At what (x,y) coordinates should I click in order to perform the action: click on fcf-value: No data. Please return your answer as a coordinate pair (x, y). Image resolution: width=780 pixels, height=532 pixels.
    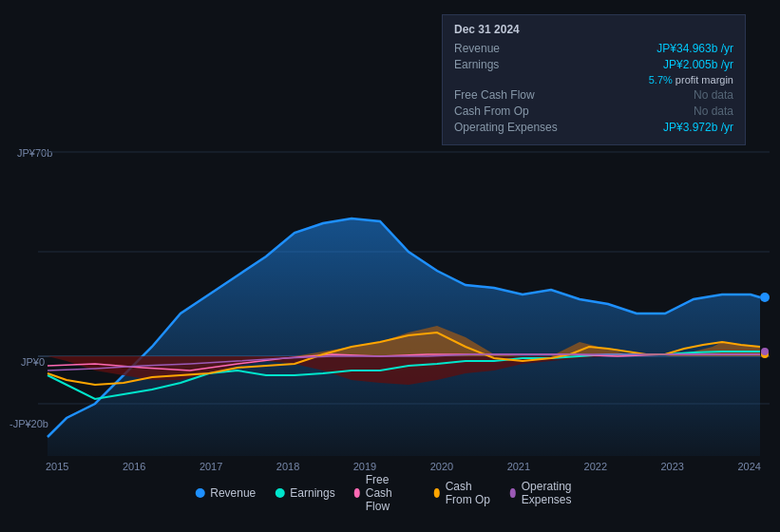
    Looking at the image, I should click on (713, 95).